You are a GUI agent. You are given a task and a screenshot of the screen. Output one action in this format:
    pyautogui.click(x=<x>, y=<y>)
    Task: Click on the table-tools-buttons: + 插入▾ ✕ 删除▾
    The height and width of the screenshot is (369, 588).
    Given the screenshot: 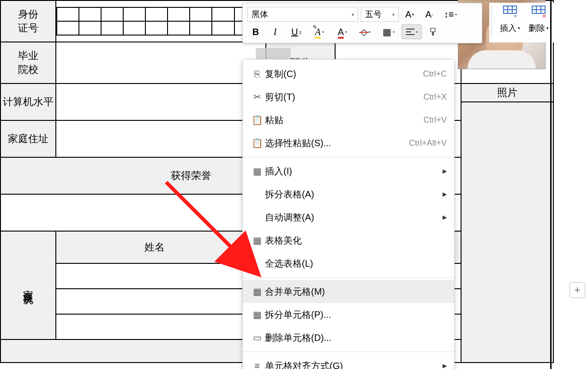 What is the action you would take?
    pyautogui.click(x=522, y=23)
    